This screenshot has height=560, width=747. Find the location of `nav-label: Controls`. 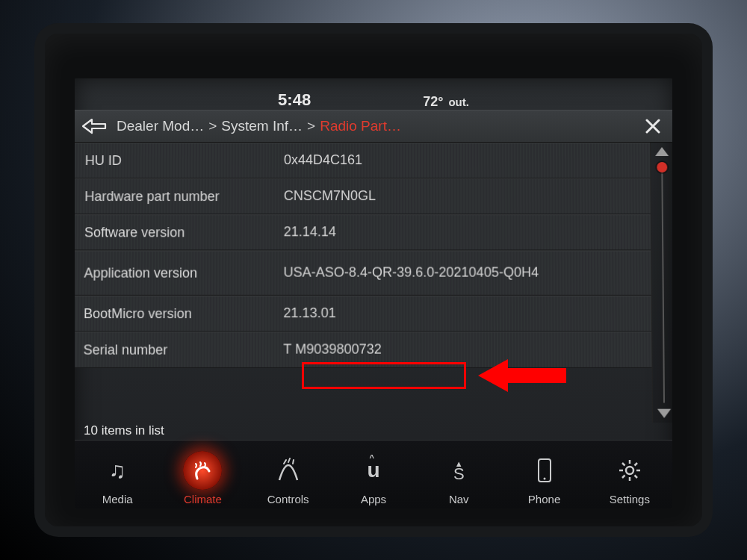

nav-label: Controls is located at coordinates (288, 499).